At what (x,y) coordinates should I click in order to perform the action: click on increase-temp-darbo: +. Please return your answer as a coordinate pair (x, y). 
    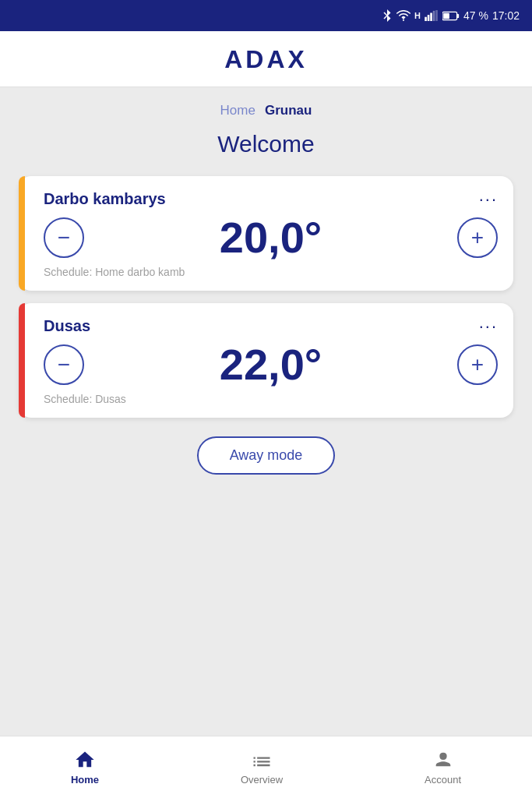
    Looking at the image, I should click on (477, 238).